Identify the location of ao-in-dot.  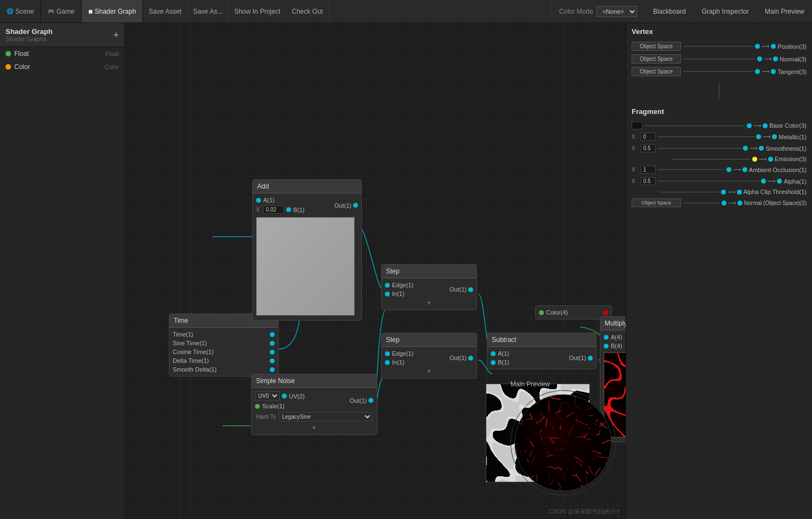
(745, 170).